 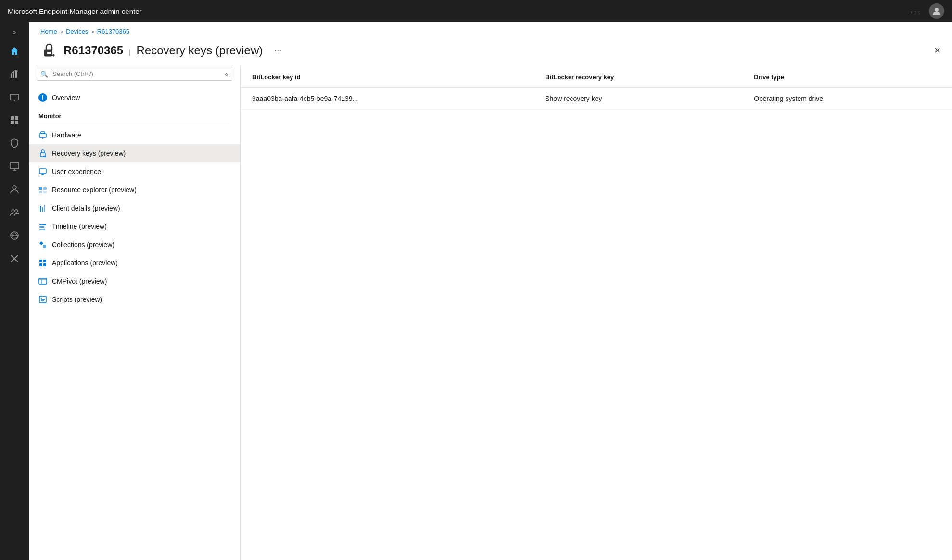 What do you see at coordinates (49, 32) in the screenshot?
I see `breadcrumb-home: Home` at bounding box center [49, 32].